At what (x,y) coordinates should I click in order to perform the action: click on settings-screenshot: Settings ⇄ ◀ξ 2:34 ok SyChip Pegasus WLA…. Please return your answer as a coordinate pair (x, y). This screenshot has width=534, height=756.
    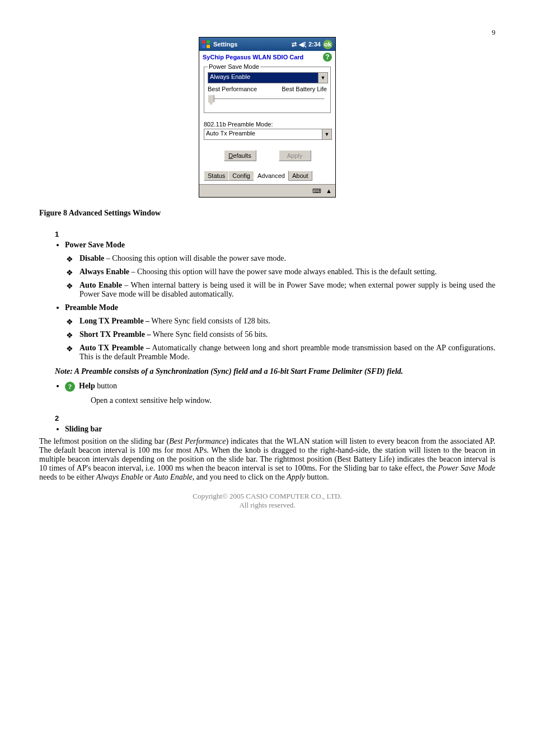
    Looking at the image, I should click on (268, 118).